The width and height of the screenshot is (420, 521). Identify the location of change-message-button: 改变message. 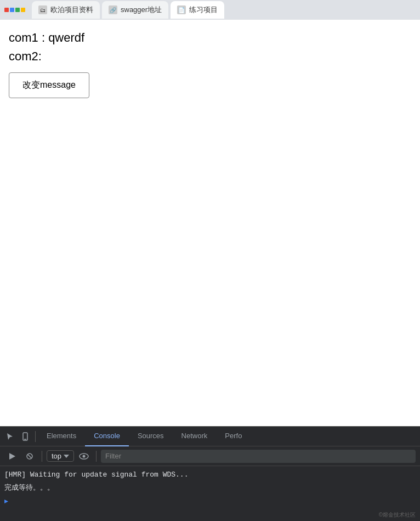
(49, 86).